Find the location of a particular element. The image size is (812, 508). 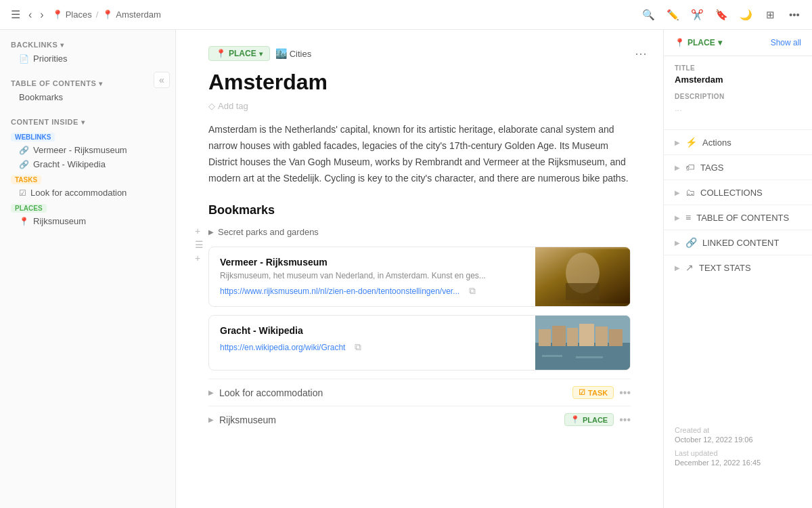

places-icon: 📍 is located at coordinates (58, 15).